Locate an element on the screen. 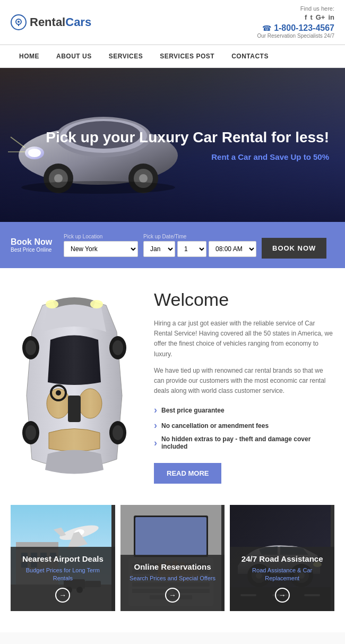 Image resolution: width=345 pixels, height=644 pixels. hero-title: Pick up your Luxury Car Rental for less! is located at coordinates (187, 138).